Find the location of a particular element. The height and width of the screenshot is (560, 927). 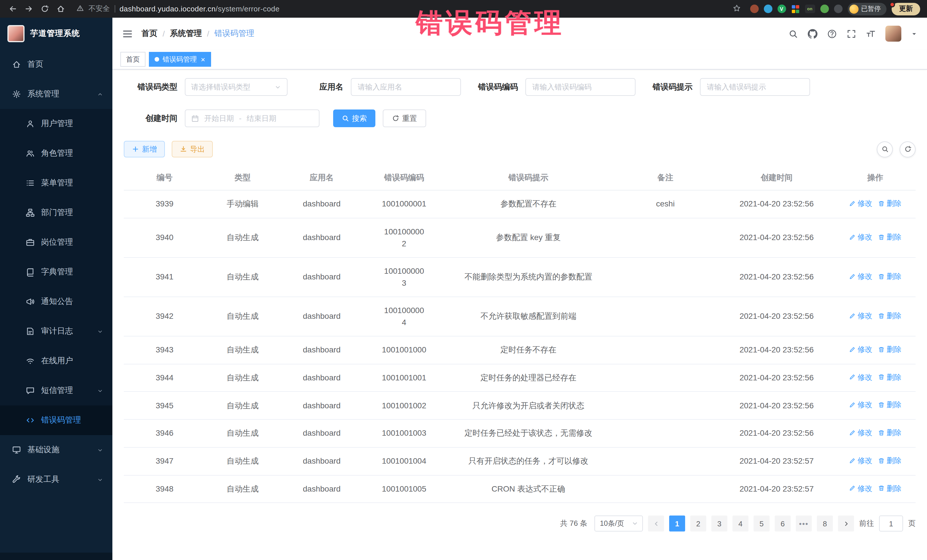

sidebar-item: 通知公告 is located at coordinates (56, 302).